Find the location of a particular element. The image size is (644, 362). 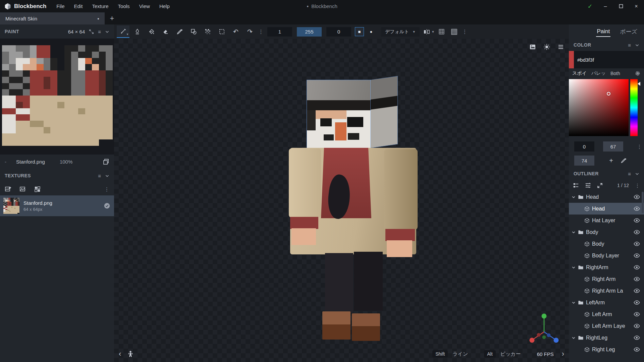

copy-brush-tool is located at coordinates (137, 32).